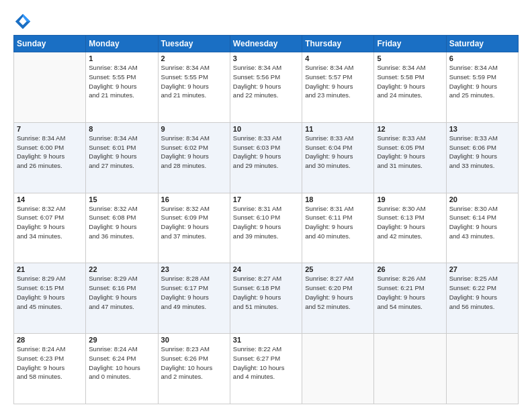 The height and width of the screenshot is (411, 532). I want to click on day-info: Sunrise: 8:32 AM Sunset: 6:08 PM Dayligh…, so click(122, 223).